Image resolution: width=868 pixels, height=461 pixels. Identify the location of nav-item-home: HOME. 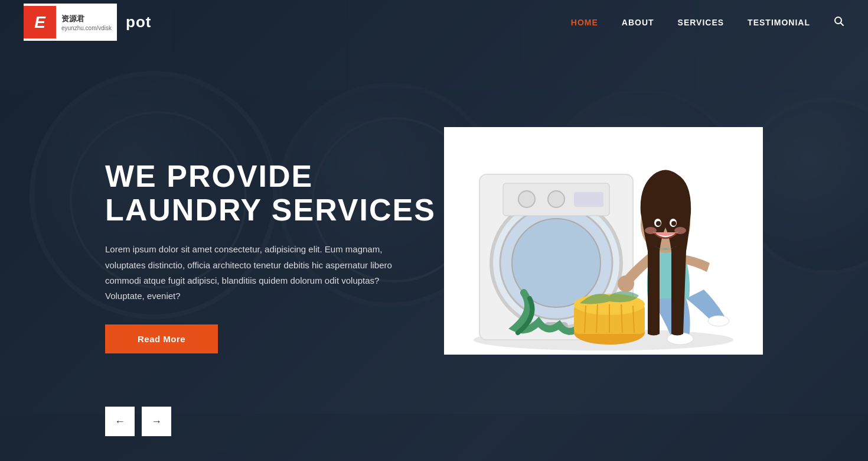
(585, 22).